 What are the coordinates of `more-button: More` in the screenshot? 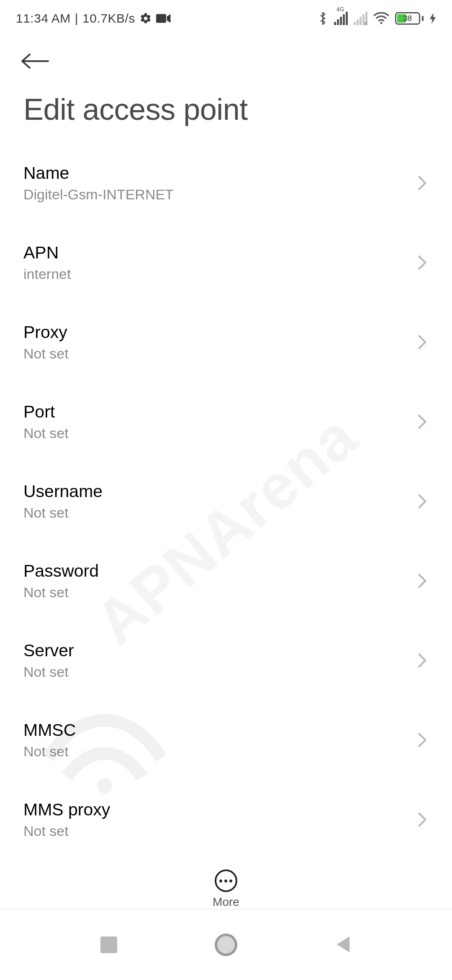 It's located at (226, 889).